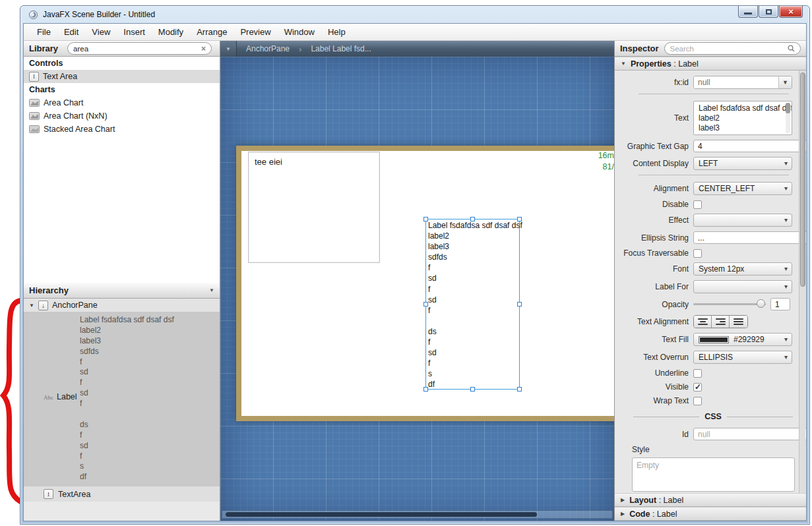 The width and height of the screenshot is (812, 526). Describe the element at coordinates (654, 434) in the screenshot. I see `css-id-label: Id` at that location.